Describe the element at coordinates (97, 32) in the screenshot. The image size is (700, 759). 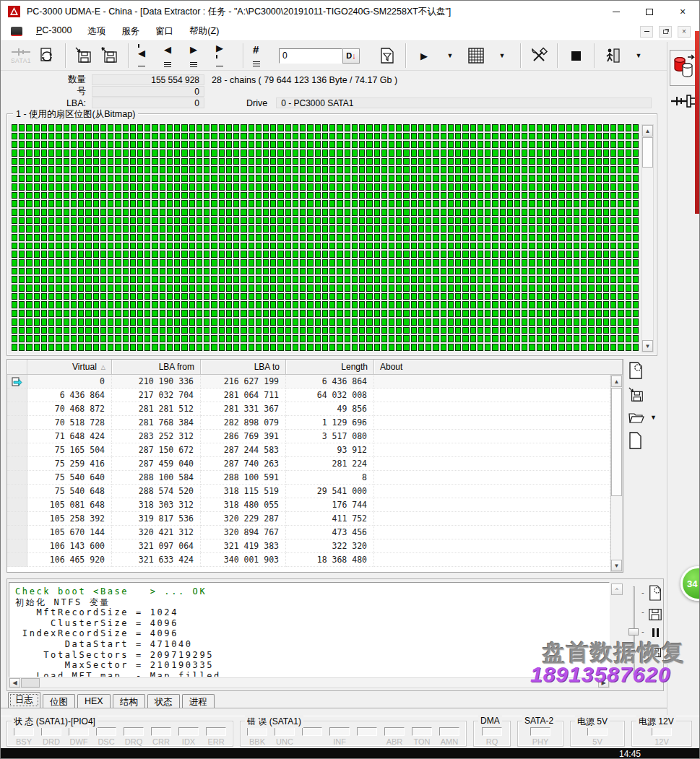
I see `menu-item-2: 选项` at that location.